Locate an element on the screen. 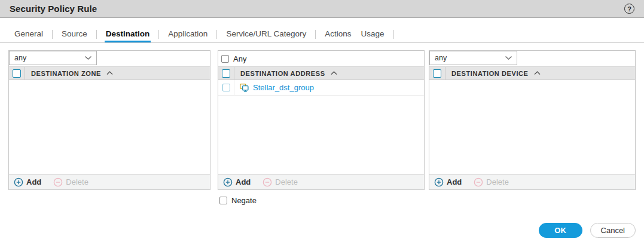 Image resolution: width=644 pixels, height=248 pixels. address-any-row: Any is located at coordinates (321, 59).